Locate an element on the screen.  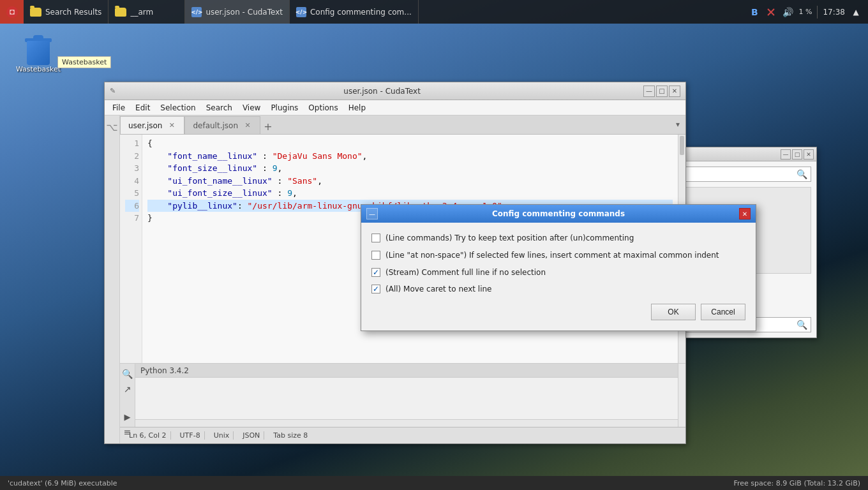
taskbar-tabs: Search Results __arm </> user.json - Cud… is located at coordinates (383, 11).